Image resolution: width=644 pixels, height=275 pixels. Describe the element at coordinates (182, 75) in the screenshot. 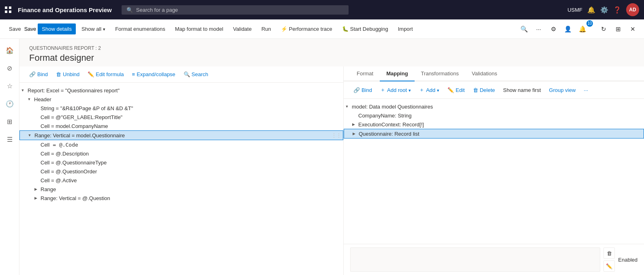

I see `left-panel-toolbar: 🔗 Bind 🗑 Unbind ✏️ Edit formula ≡ Expand…` at that location.